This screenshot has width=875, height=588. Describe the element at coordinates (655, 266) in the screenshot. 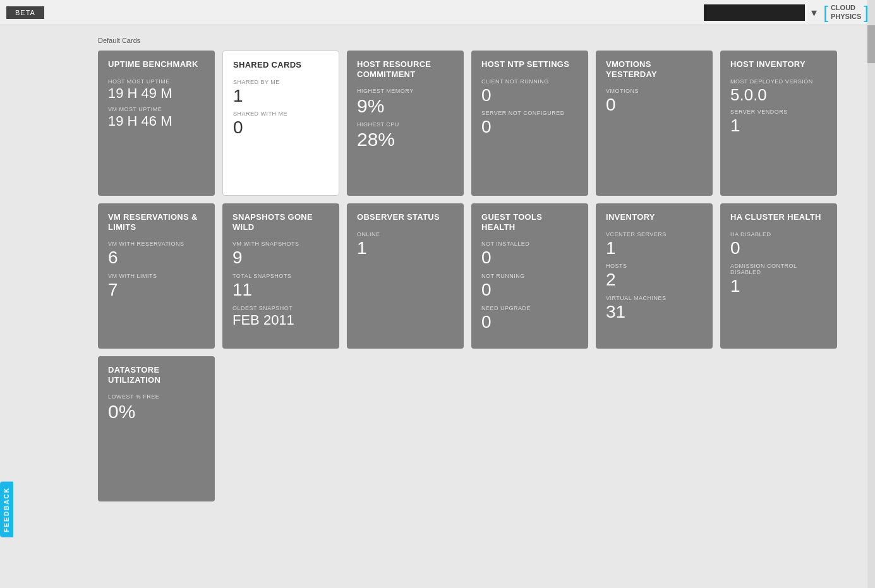

I see `inventory-label-1: HOSTS` at that location.